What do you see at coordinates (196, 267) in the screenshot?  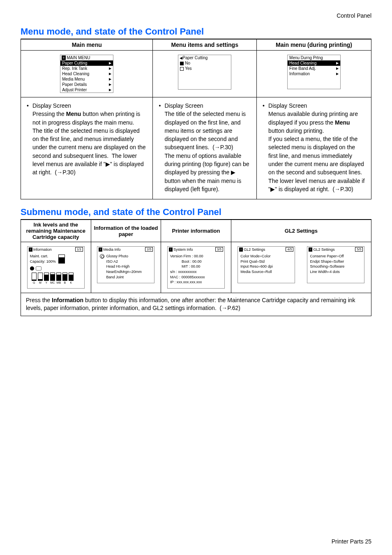 I see `info-panel-system: iSystem Info3/5 Version Firm : 00.00 Boo…` at bounding box center [196, 267].